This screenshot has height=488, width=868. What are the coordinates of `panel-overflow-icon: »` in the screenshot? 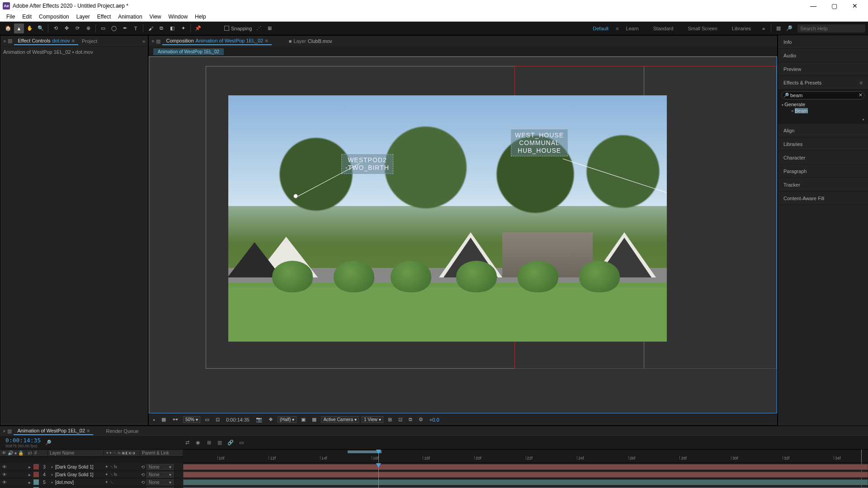 It's located at (144, 41).